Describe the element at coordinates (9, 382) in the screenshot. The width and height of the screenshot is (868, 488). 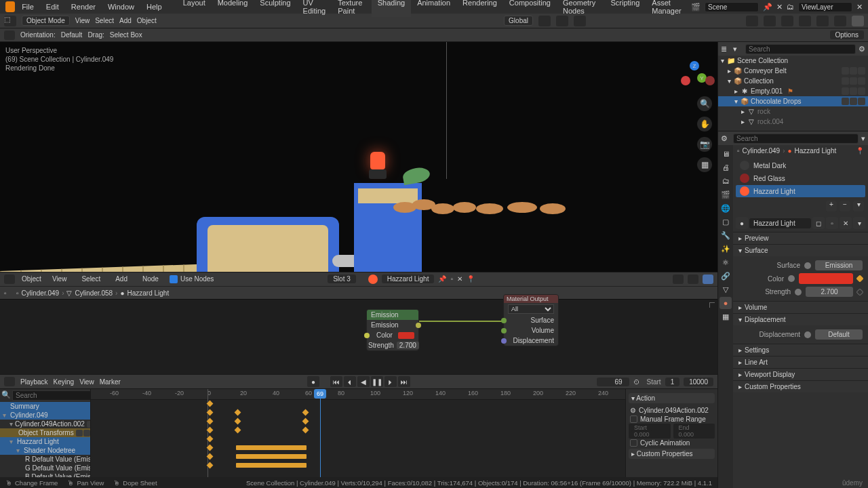
I see `dopesheet-editor-icon` at that location.